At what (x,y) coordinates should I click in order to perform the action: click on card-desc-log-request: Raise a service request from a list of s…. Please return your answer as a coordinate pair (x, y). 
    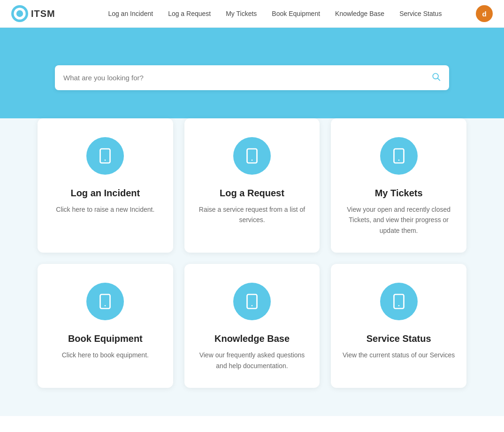
    Looking at the image, I should click on (252, 215).